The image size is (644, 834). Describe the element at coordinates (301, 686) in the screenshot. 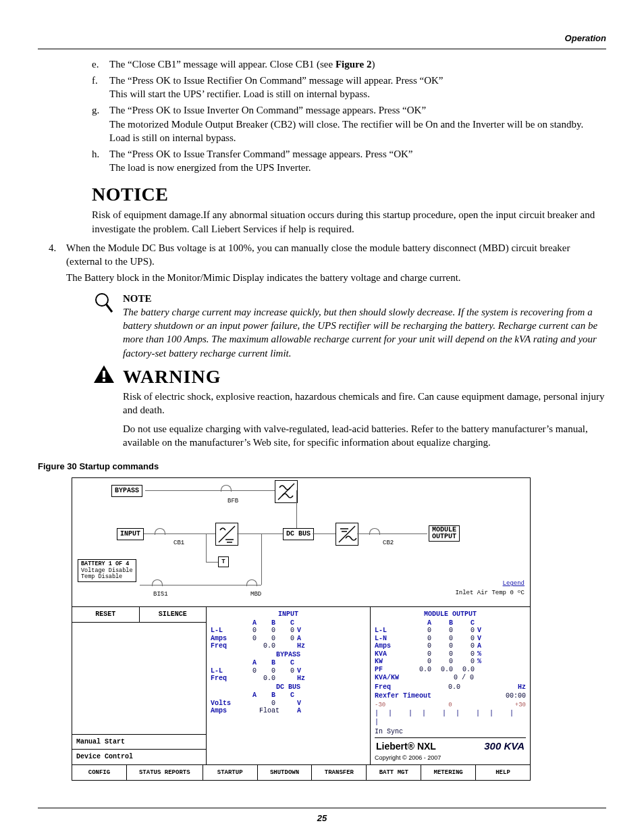

I see `mimic-mid: RESET SILENCE Manual Start Device Contro…` at that location.